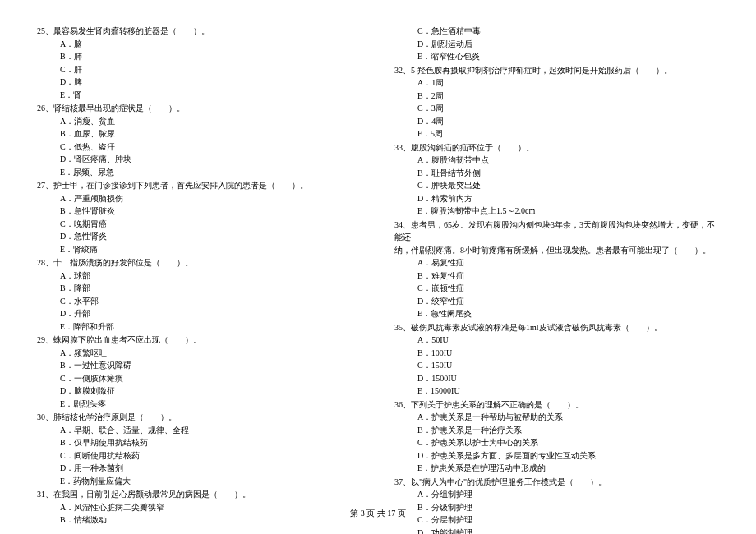 This screenshot has height=534, width=756. Describe the element at coordinates (557, 57) in the screenshot. I see `q31-opt-e: E．缩窄性心包炎` at that location.